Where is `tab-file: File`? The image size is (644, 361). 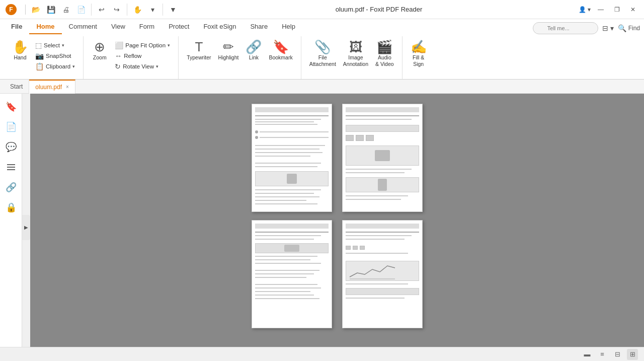
tab-file: File is located at coordinates (17, 27).